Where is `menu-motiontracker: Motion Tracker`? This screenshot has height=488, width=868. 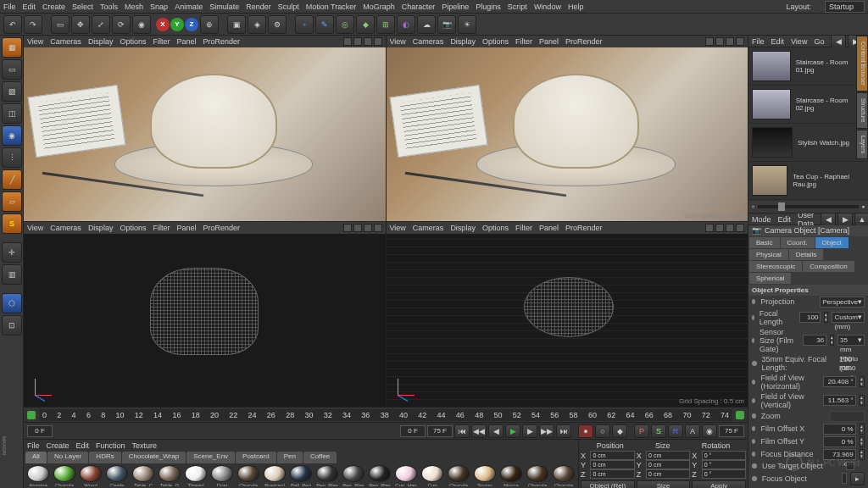
menu-motiontracker: Motion Tracker is located at coordinates (331, 7).